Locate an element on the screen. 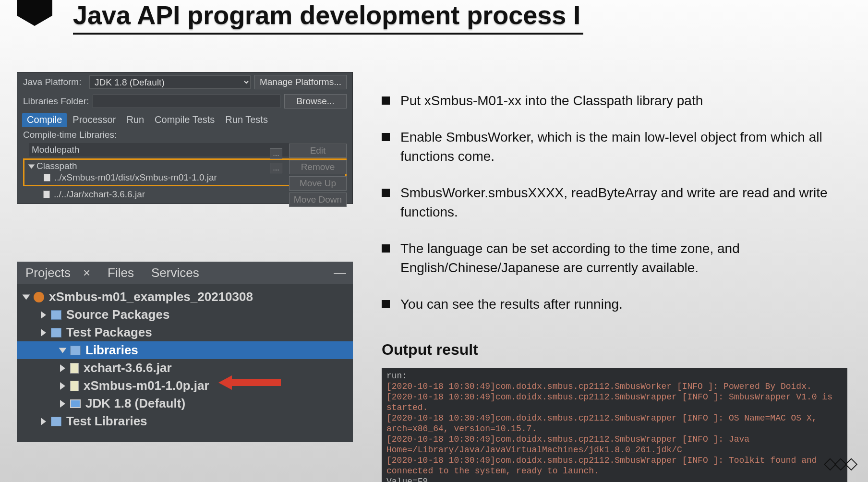 Image resolution: width=868 pixels, height=482 pixels. expand-icon is located at coordinates (32, 166).